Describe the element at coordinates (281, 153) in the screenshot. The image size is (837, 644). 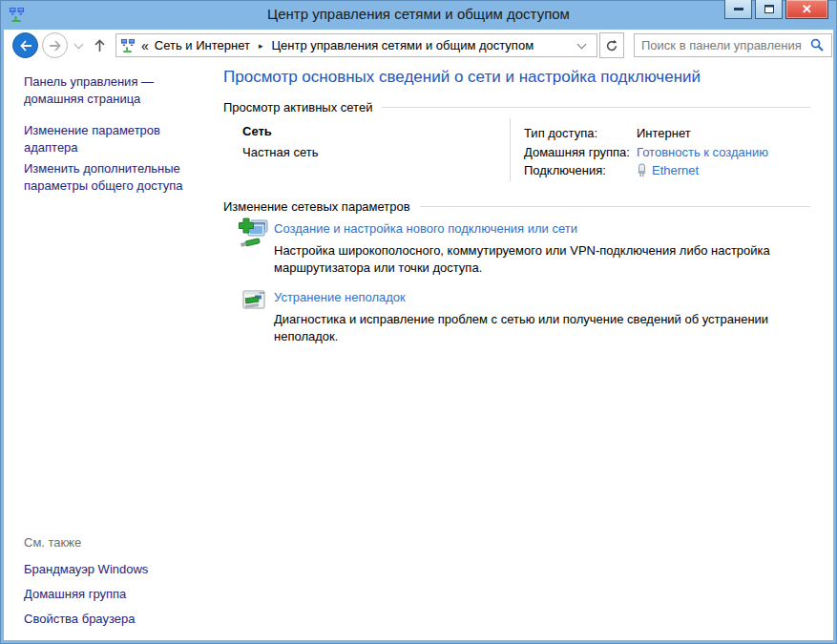
I see `network-type: Частная сеть` at that location.